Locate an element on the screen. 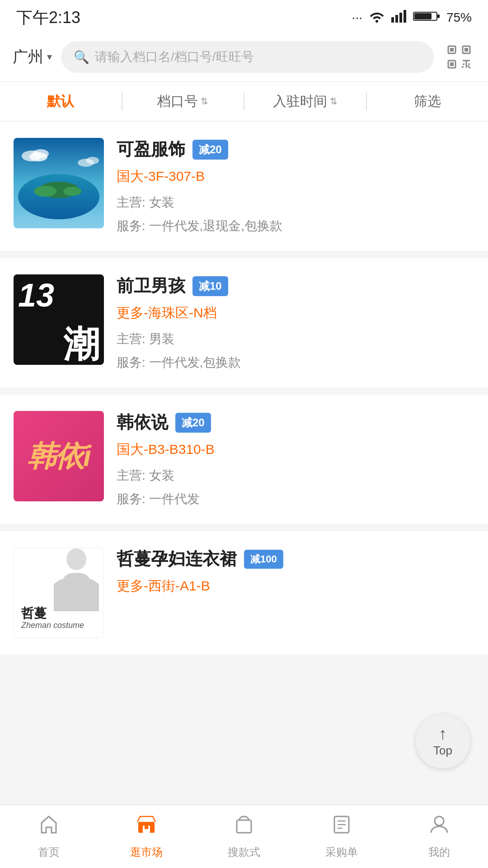 The height and width of the screenshot is (868, 488). vendor-service-3: 服务: 一件代发 is located at coordinates (296, 499).